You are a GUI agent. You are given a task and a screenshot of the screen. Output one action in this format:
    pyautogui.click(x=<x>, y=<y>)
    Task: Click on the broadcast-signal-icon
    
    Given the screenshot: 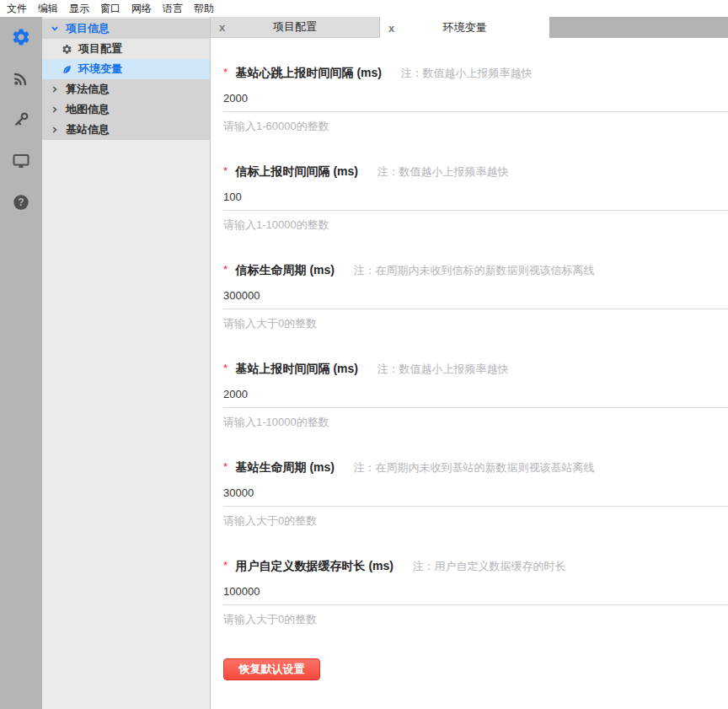 What is the action you would take?
    pyautogui.click(x=21, y=78)
    